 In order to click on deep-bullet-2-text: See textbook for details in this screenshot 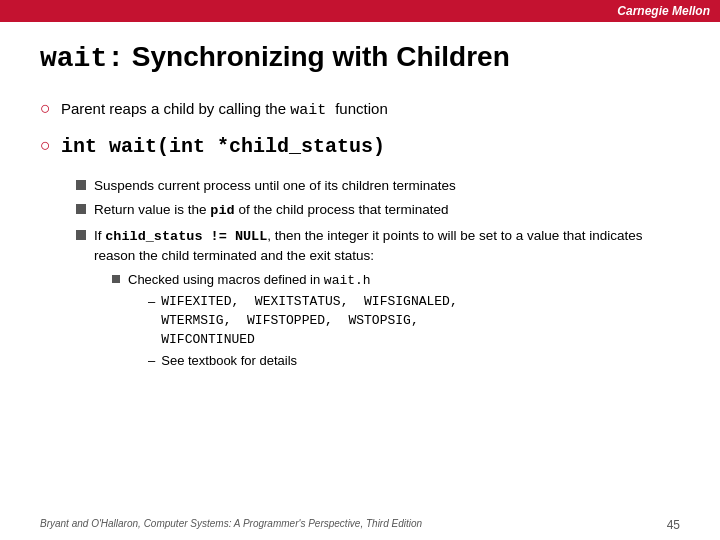, I will do `click(229, 362)`.